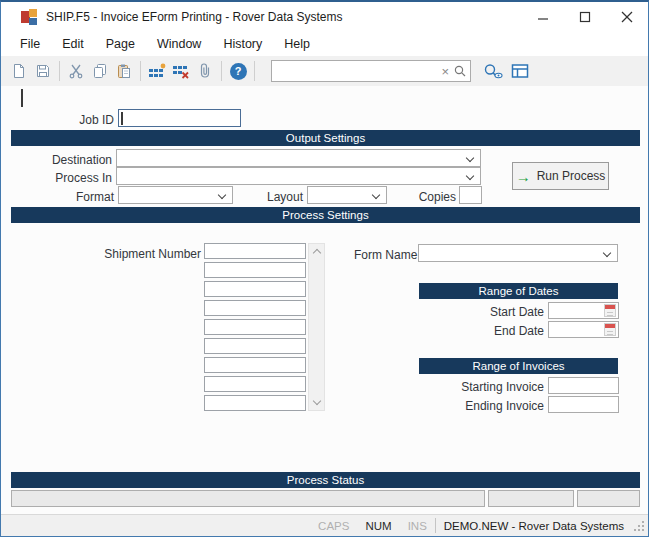 The height and width of the screenshot is (537, 649). What do you see at coordinates (584, 404) in the screenshot?
I see `ending-invoice-input` at bounding box center [584, 404].